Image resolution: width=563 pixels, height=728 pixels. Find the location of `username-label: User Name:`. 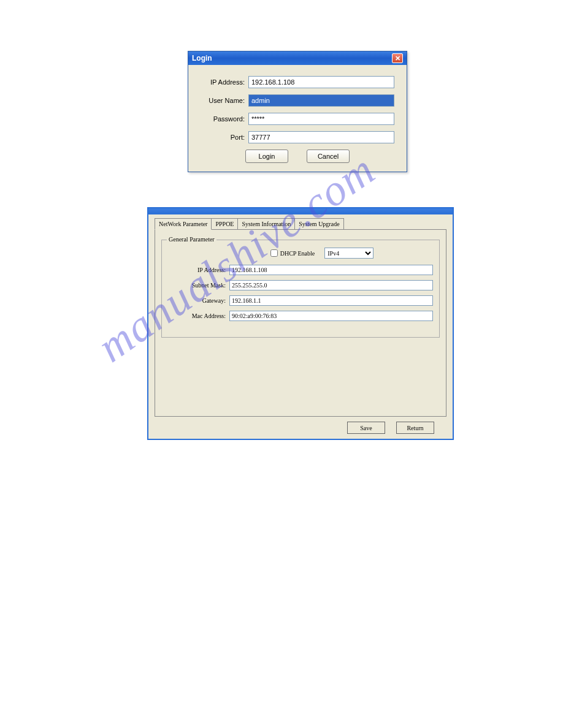

username-label: User Name: is located at coordinates (224, 100).